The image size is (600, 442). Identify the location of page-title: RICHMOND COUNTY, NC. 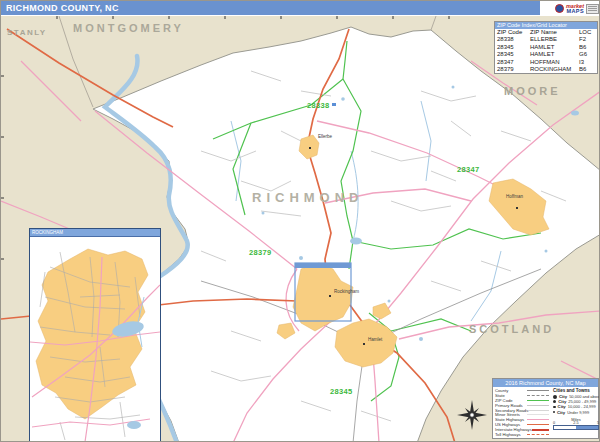
(62, 8).